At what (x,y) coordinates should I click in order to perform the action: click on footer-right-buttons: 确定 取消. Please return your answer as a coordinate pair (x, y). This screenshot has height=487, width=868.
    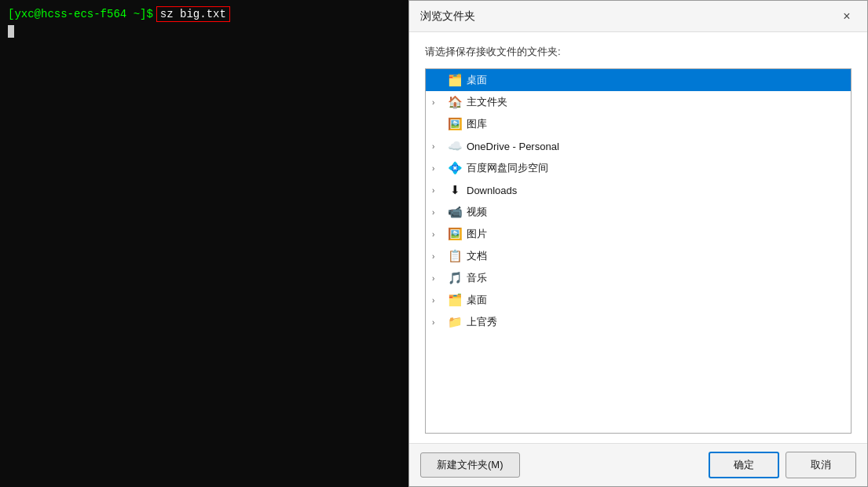
    Looking at the image, I should click on (782, 465).